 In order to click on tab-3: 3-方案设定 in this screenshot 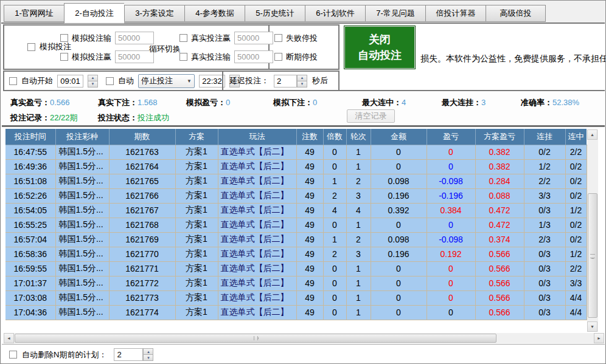, I will do `click(155, 13)`.